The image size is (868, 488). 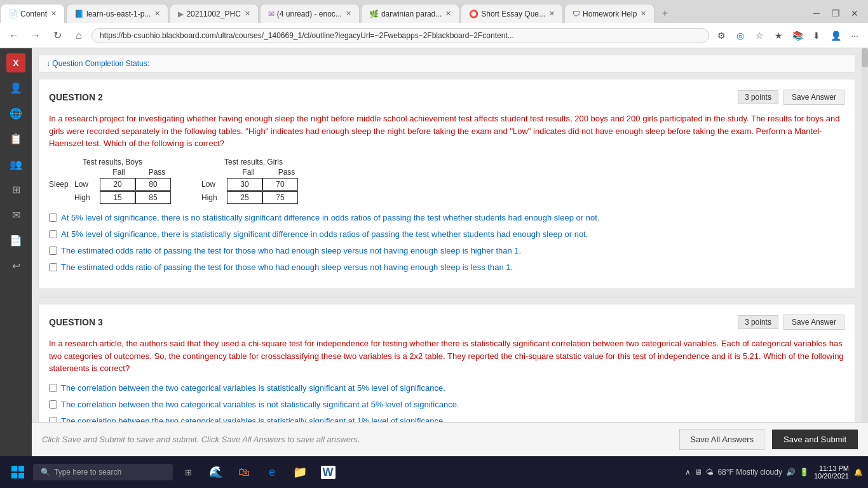 I want to click on more-button: ···, so click(x=855, y=36).